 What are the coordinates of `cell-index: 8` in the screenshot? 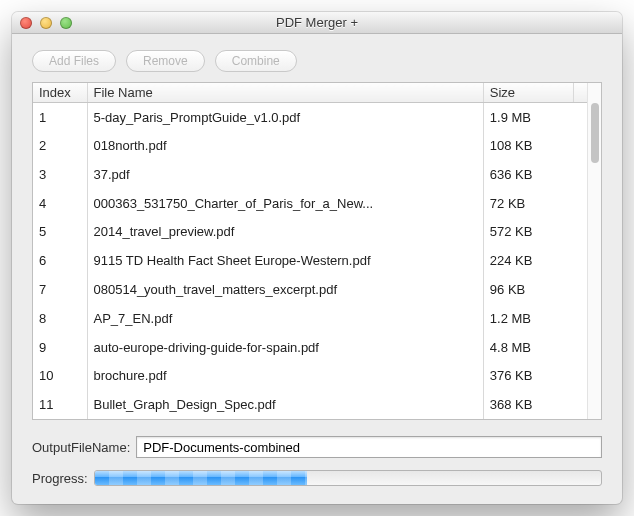 It's located at (60, 318).